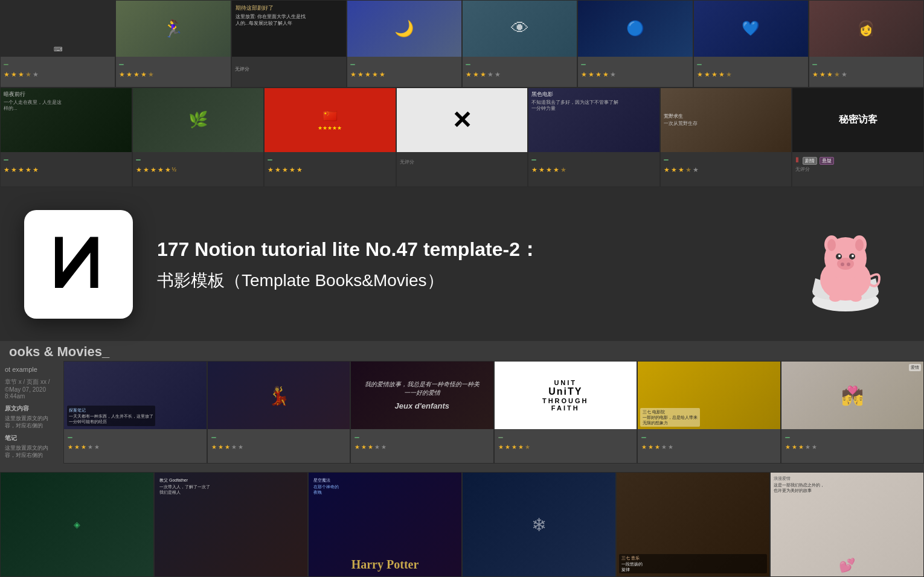  Describe the element at coordinates (635, 43) in the screenshot. I see `grid-card-6: 🔵 ★★★★★` at that location.